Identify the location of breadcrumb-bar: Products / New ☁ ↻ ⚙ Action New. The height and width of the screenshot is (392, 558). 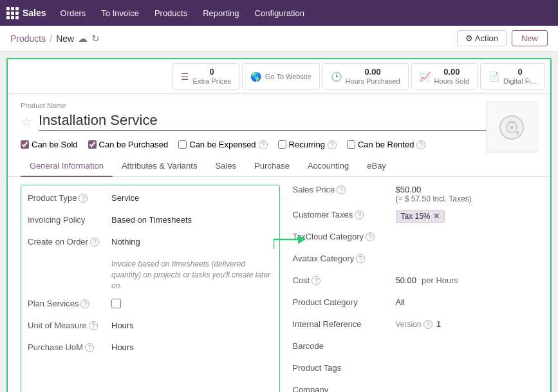
(279, 39).